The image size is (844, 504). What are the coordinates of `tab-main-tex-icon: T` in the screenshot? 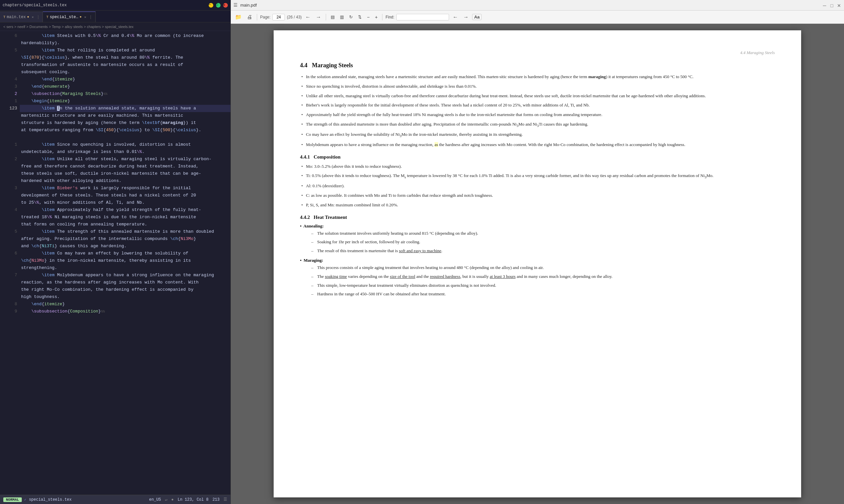 It's located at (5, 17).